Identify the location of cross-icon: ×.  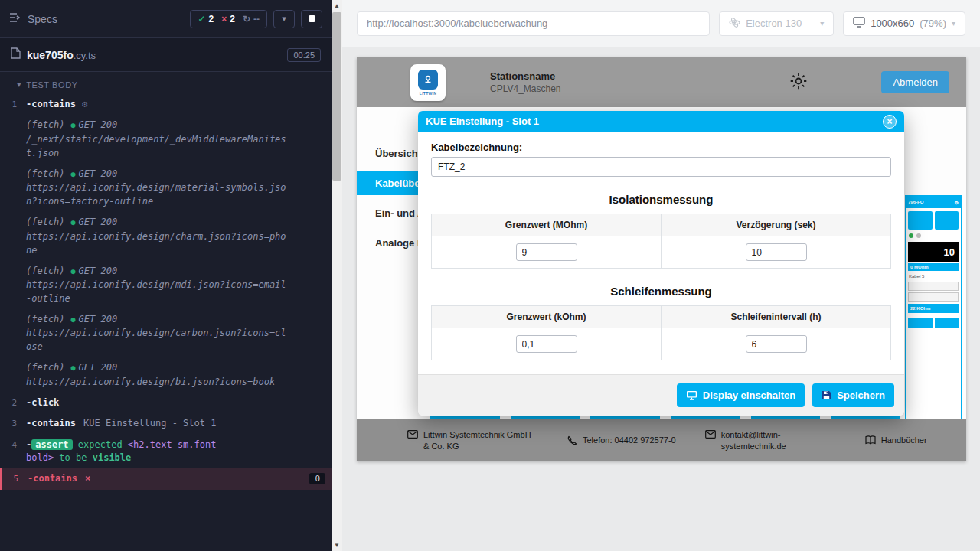
(224, 19).